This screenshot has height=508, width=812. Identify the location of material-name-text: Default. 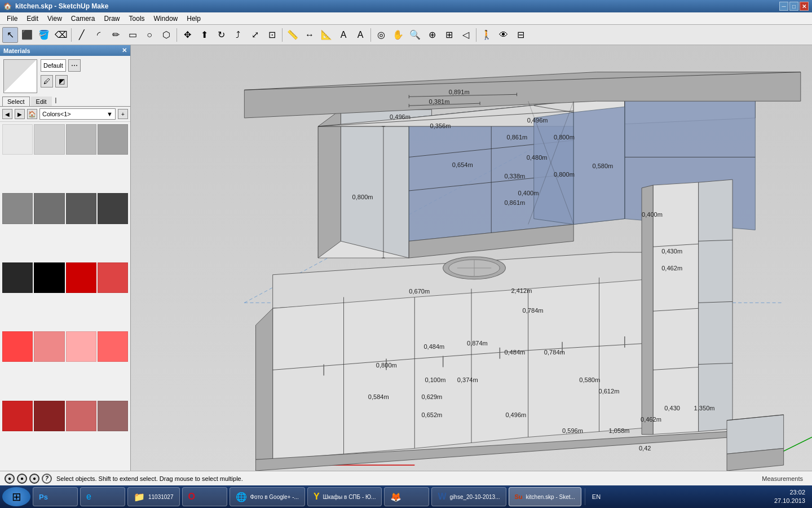
(53, 65).